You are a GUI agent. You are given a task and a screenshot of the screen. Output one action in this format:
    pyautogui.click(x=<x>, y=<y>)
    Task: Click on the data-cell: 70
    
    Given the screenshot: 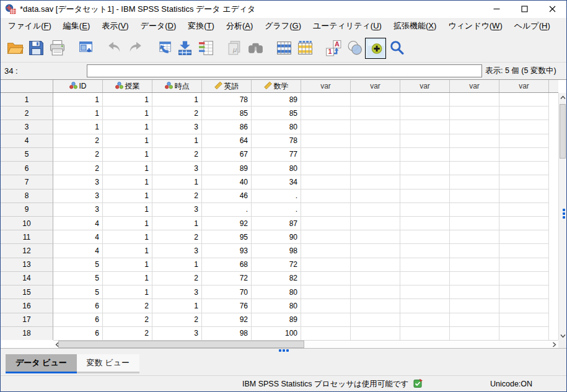 What is the action you would take?
    pyautogui.click(x=227, y=292)
    